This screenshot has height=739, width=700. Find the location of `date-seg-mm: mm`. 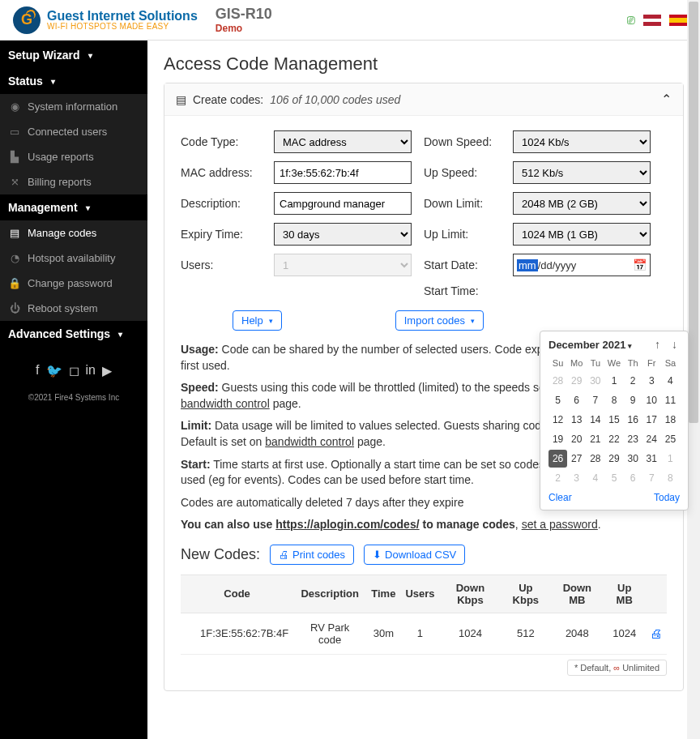

date-seg-mm: mm is located at coordinates (527, 266).